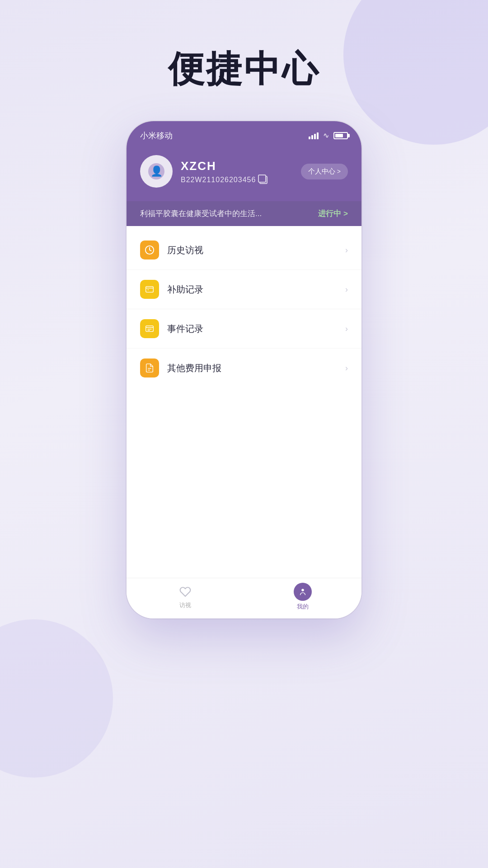 This screenshot has height=868, width=488. What do you see at coordinates (326, 136) in the screenshot?
I see `wifi-icon: ∿` at bounding box center [326, 136].